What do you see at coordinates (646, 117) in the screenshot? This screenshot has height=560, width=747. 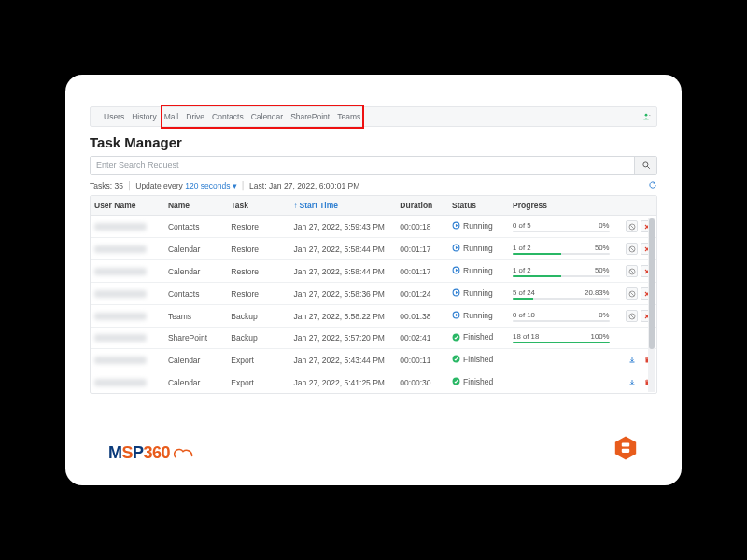 I see `user-menu` at bounding box center [646, 117].